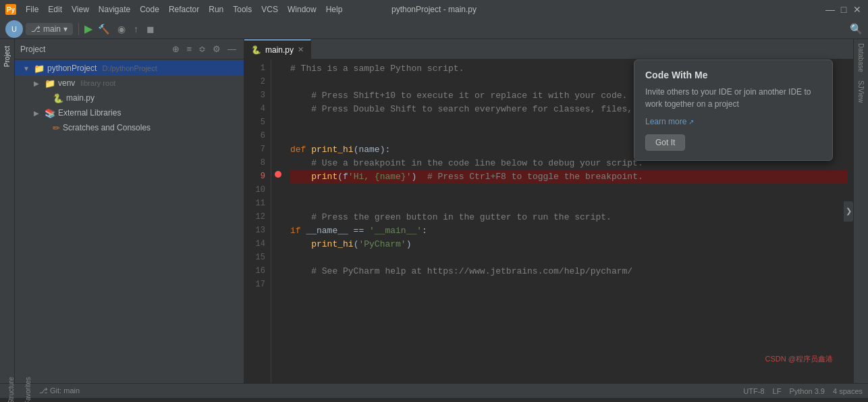 This screenshot has height=402, width=868. I want to click on line-num: 13, so click(255, 231).